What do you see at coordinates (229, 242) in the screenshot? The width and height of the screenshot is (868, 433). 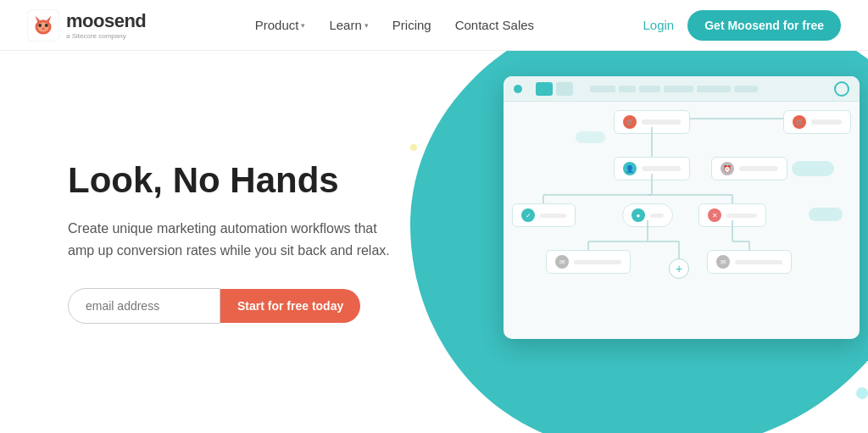 I see `hero-left: Look, No Hands Create unique marketing a…` at bounding box center [229, 242].